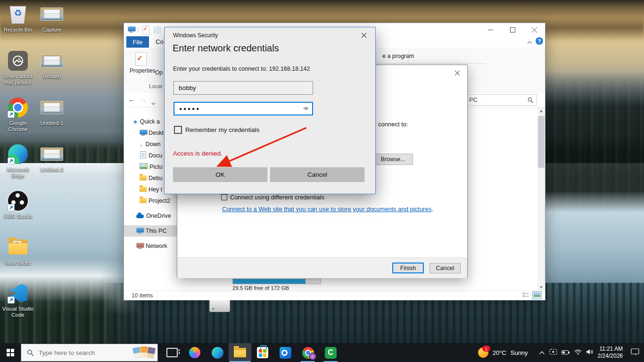  I want to click on desktop-icon-capture: Capture, so click(52, 18).